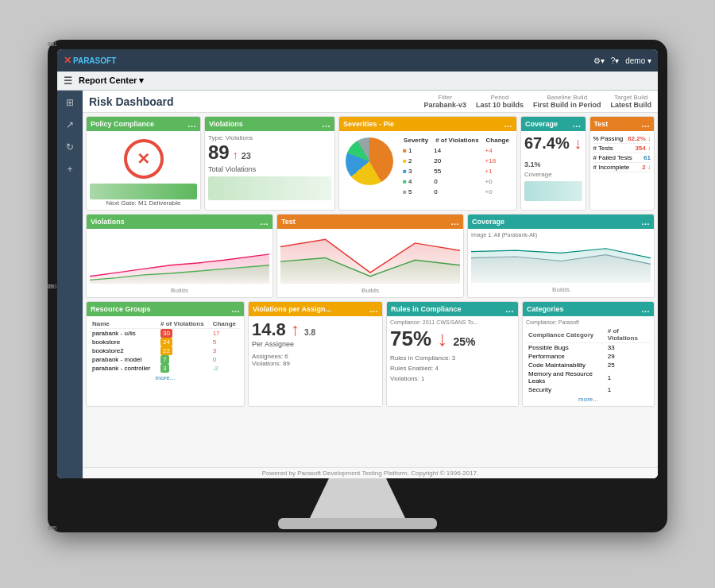 Image resolution: width=715 pixels, height=588 pixels. I want to click on card-test-chart-header: Test …, so click(370, 222).